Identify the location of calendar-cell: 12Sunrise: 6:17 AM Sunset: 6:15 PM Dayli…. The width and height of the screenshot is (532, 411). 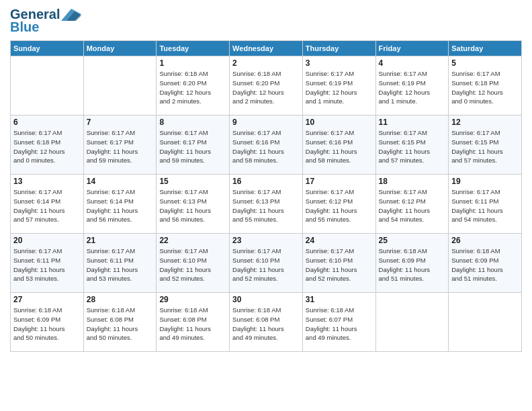
(485, 145).